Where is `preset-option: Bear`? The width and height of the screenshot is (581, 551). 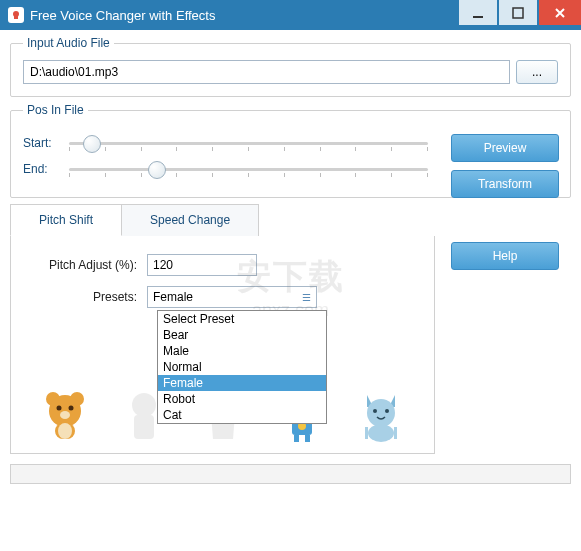 preset-option: Bear is located at coordinates (242, 335).